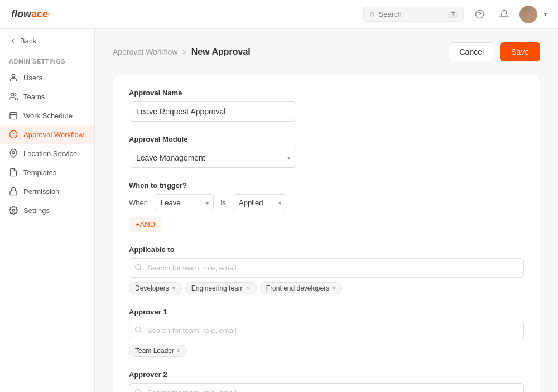 The image size is (558, 392). I want to click on approval-module-label: Approval Module, so click(326, 139).